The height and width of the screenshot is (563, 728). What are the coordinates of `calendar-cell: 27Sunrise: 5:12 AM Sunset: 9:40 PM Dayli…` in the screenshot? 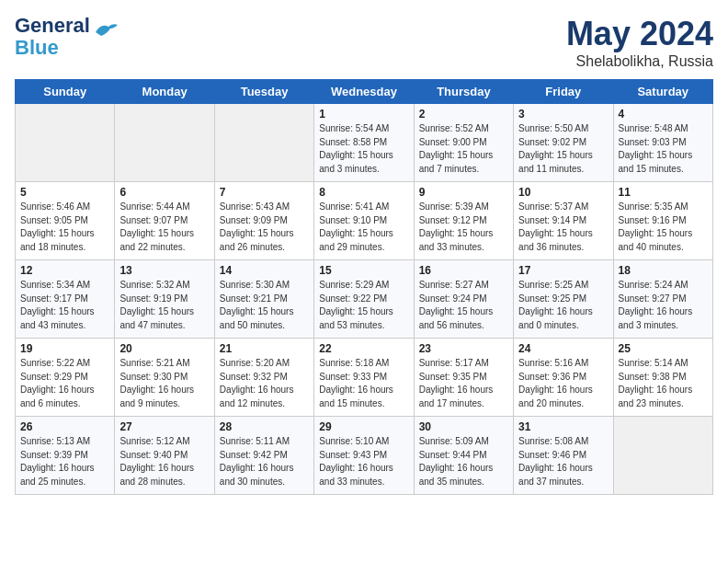 It's located at (165, 456).